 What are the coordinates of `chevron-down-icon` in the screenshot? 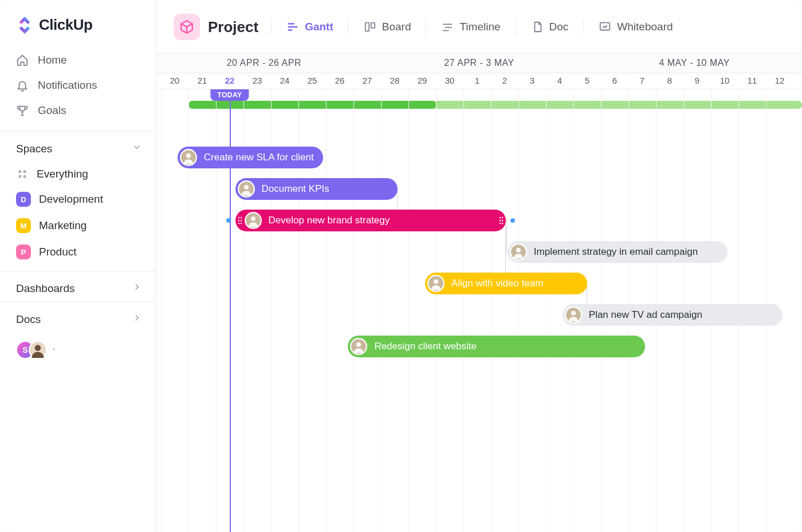 It's located at (137, 149).